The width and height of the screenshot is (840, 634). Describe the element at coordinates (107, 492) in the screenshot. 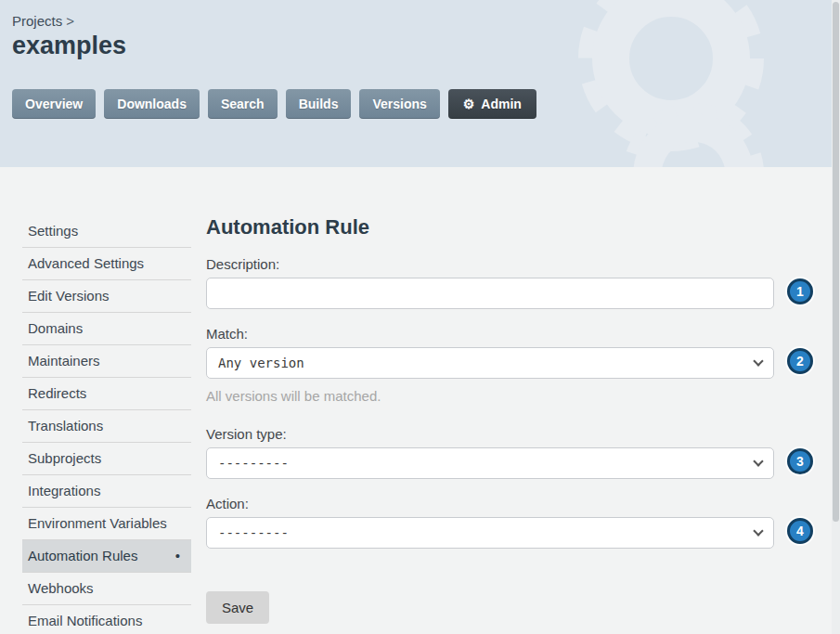

I see `sidebar-item-integrations: Integrations` at that location.